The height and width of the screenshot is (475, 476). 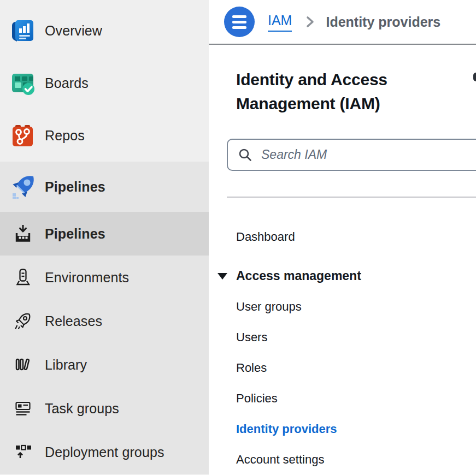 What do you see at coordinates (87, 277) in the screenshot?
I see `sidebar-item-label: Environments` at bounding box center [87, 277].